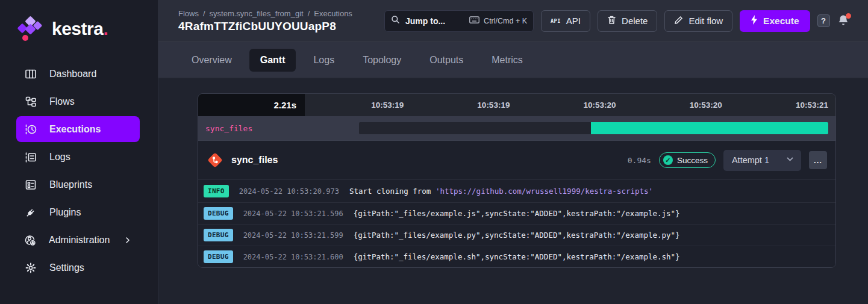 The width and height of the screenshot is (868, 304). I want to click on execute-button: Execute, so click(775, 21).